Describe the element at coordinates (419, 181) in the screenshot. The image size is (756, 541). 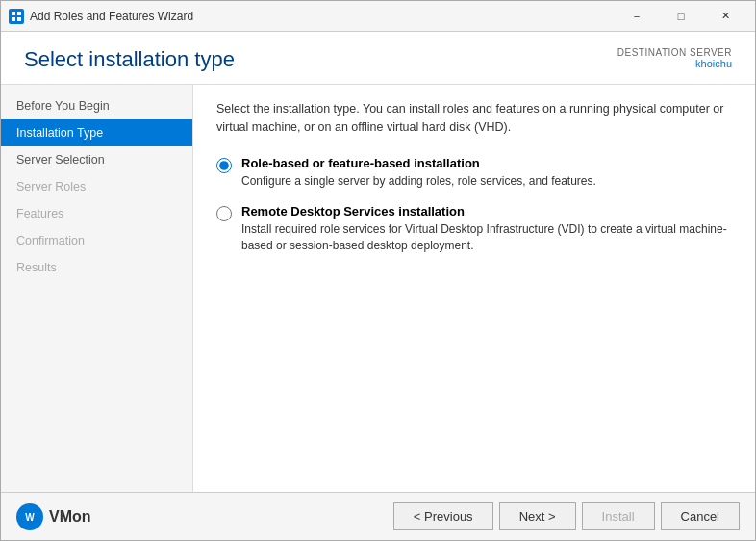
I see `option-role-based-desc: Configure a single server by adding role…` at that location.